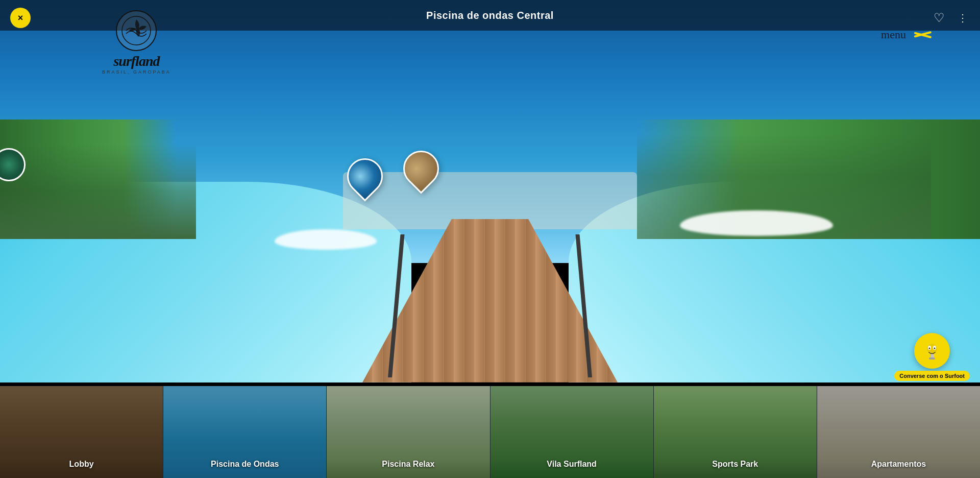  I want to click on wave-foam-left, so click(326, 240).